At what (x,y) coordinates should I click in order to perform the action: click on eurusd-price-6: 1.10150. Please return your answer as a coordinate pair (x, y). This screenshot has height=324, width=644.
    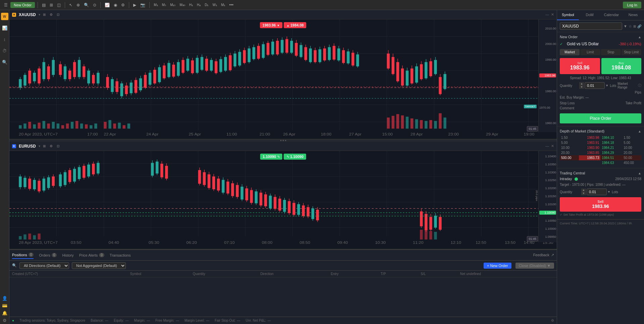
    Looking at the image, I should click on (548, 196).